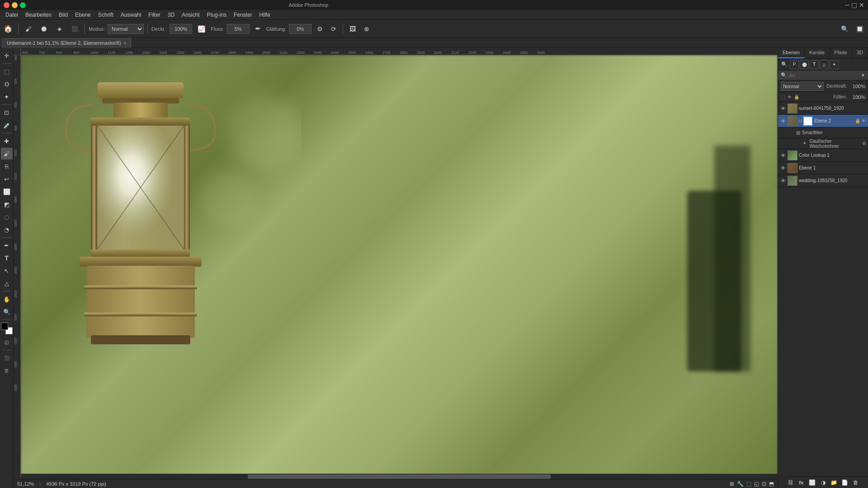 This screenshot has height=488, width=868. What do you see at coordinates (854, 5) in the screenshot?
I see `restore-icon: ▢` at bounding box center [854, 5].